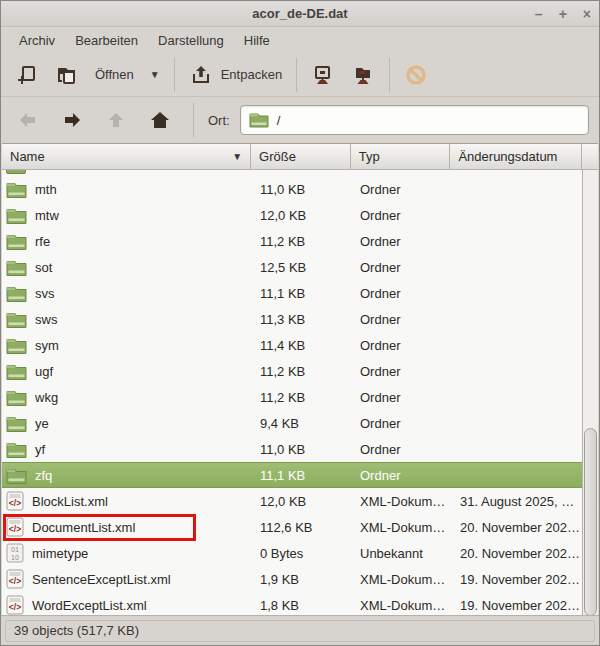 The width and height of the screenshot is (600, 646). Describe the element at coordinates (370, 156) in the screenshot. I see `column-header-label: Typ` at that location.